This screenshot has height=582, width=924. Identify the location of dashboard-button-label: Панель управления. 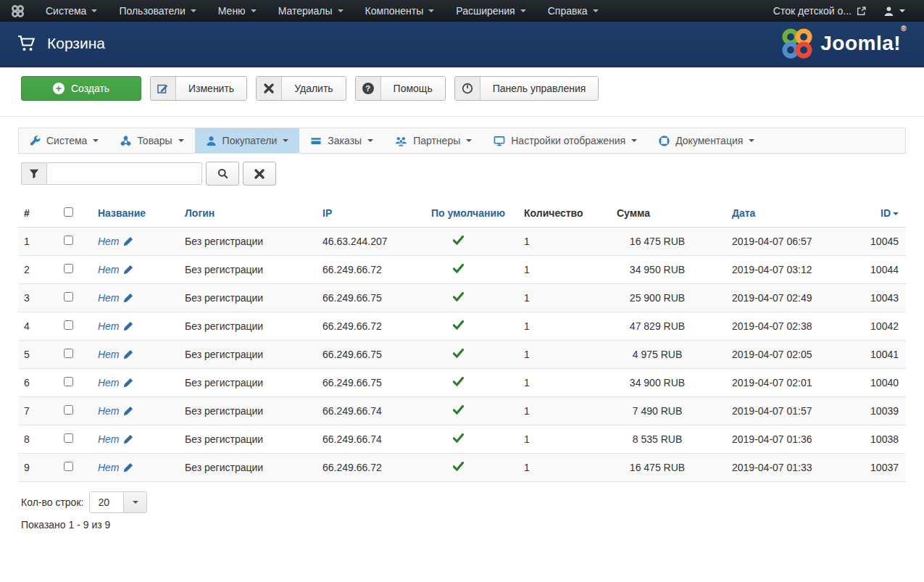
(539, 88).